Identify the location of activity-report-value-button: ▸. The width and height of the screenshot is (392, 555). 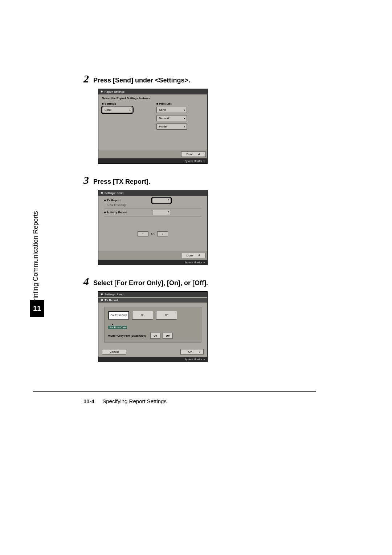
(162, 212).